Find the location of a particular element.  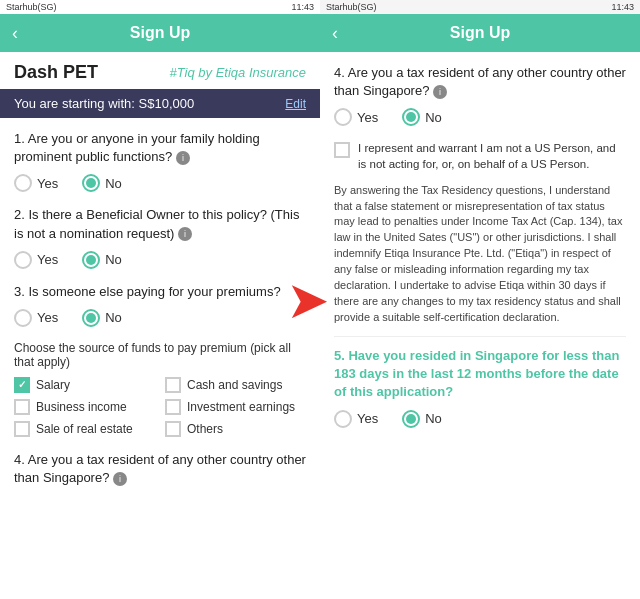

question-1: 1. Are you or anyone in your family hold… is located at coordinates (160, 161).